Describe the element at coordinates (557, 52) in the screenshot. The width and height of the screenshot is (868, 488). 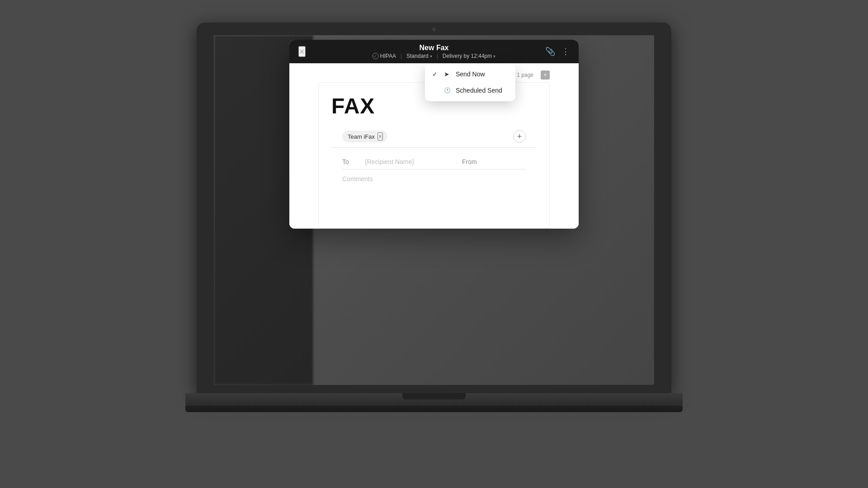
I see `header-right: 📎 ⋮` at that location.